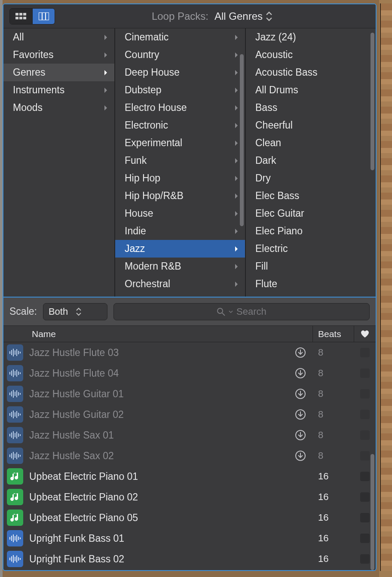 The height and width of the screenshot is (577, 392). Describe the element at coordinates (190, 334) in the screenshot. I see `results-header: Name Beats` at that location.